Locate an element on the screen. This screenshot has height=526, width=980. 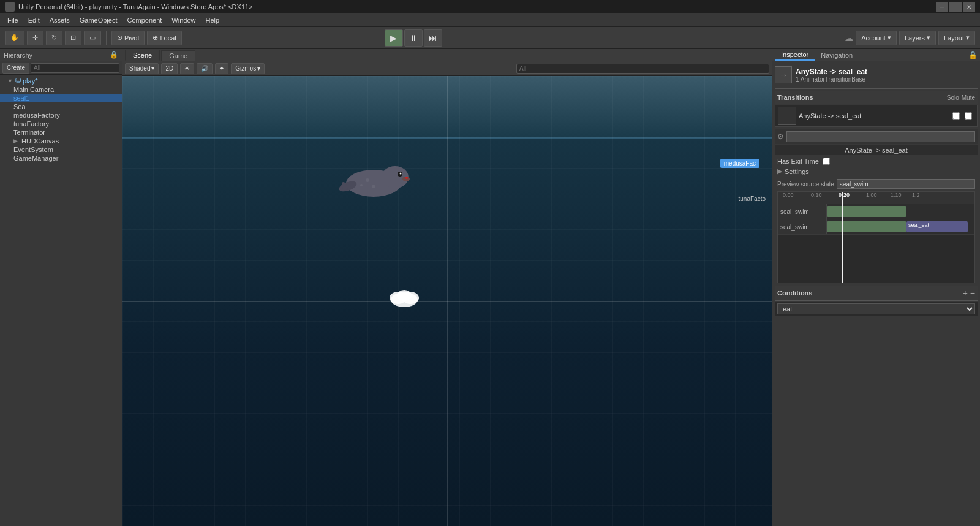
transitions-header: Transitions Solo Mute is located at coordinates (876, 97).